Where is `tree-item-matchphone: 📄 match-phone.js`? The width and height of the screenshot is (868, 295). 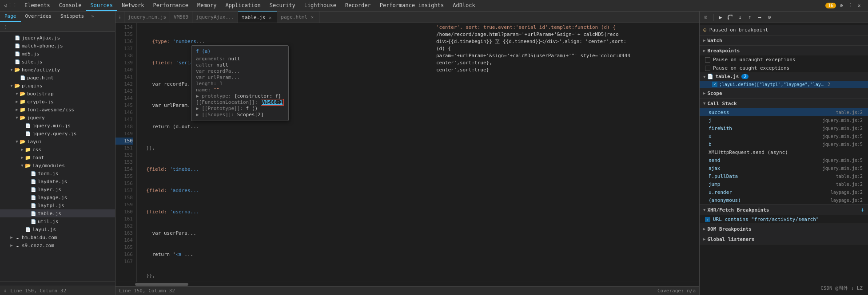 tree-item-matchphone: 📄 match-phone.js is located at coordinates (58, 46).